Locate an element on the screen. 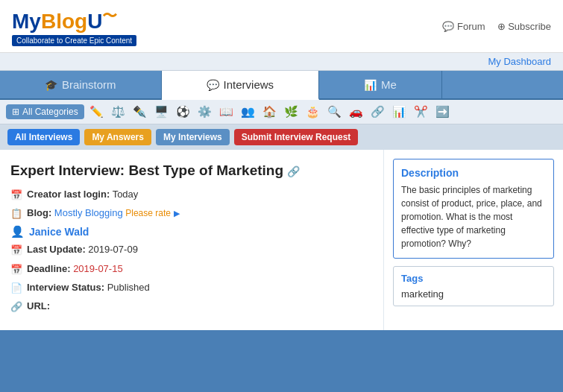 The width and height of the screenshot is (563, 392). toolbar-icon-monitor: 🖥️ is located at coordinates (161, 112).